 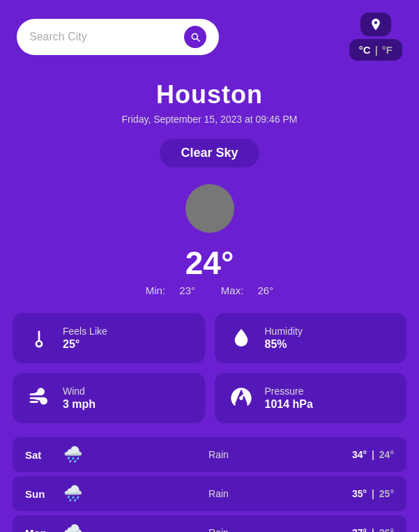 I want to click on forecast-hi: 37°, so click(x=360, y=530).